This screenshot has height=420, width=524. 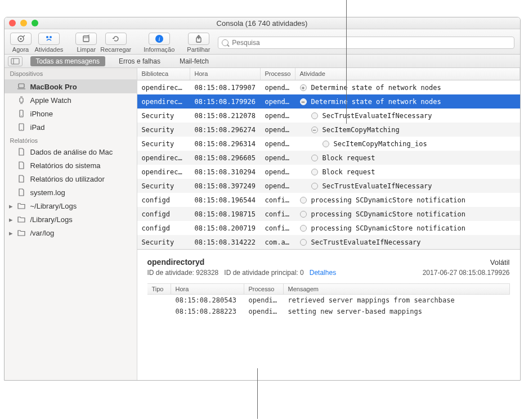 I want to click on dcol-message: Mensagem, so click(x=397, y=289).